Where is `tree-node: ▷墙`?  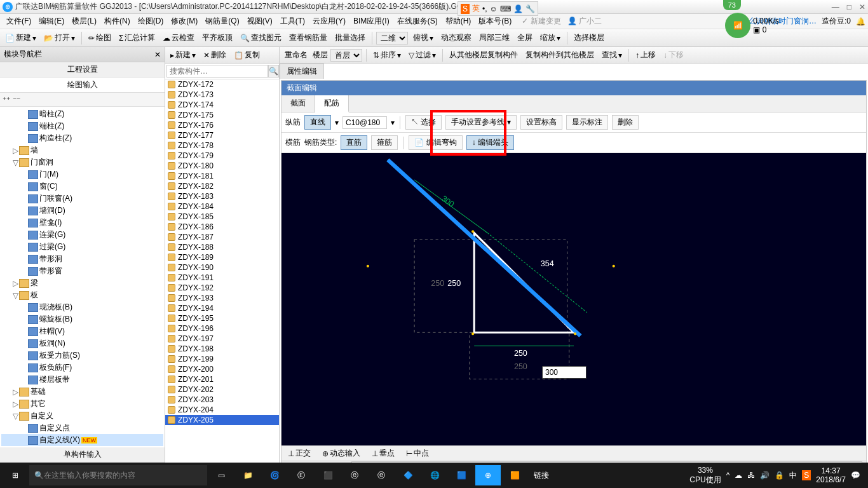
tree-node: ▷墙 is located at coordinates (83, 150).